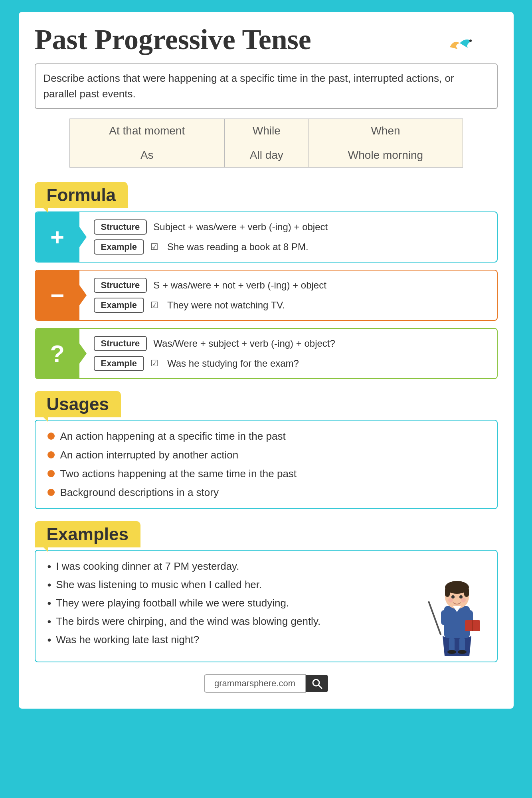 This screenshot has width=532, height=798. What do you see at coordinates (119, 363) in the screenshot?
I see `example-label-q: Example` at bounding box center [119, 363].